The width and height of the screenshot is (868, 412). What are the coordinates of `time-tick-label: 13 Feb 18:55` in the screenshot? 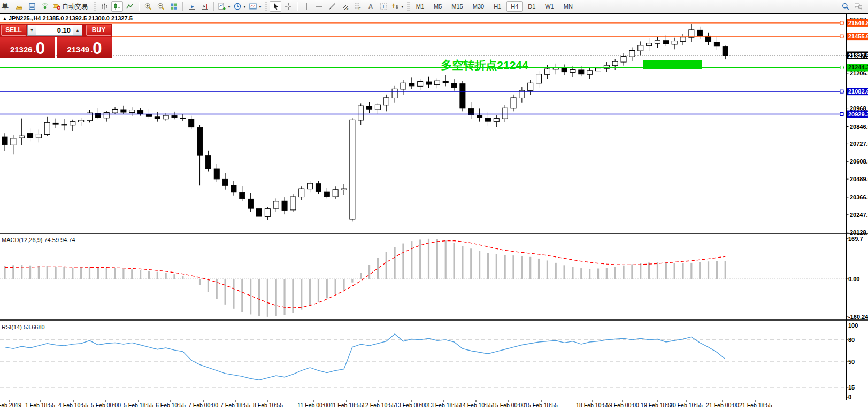 It's located at (444, 405).